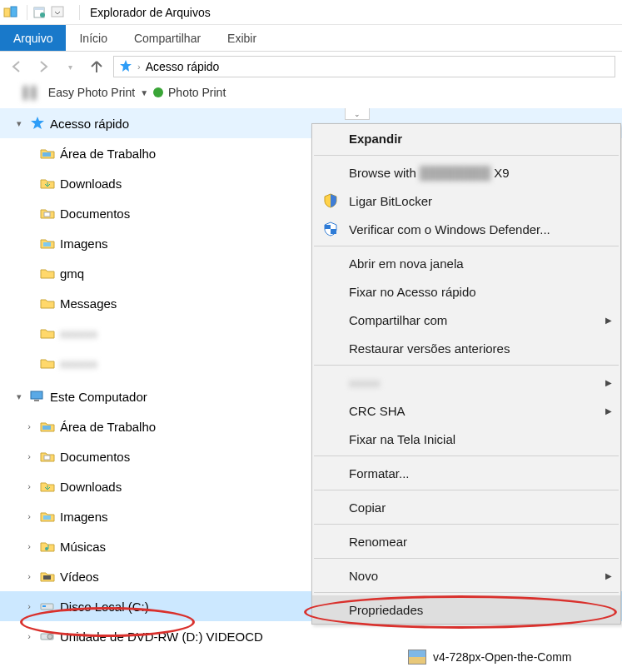  I want to click on up-button, so click(97, 67).